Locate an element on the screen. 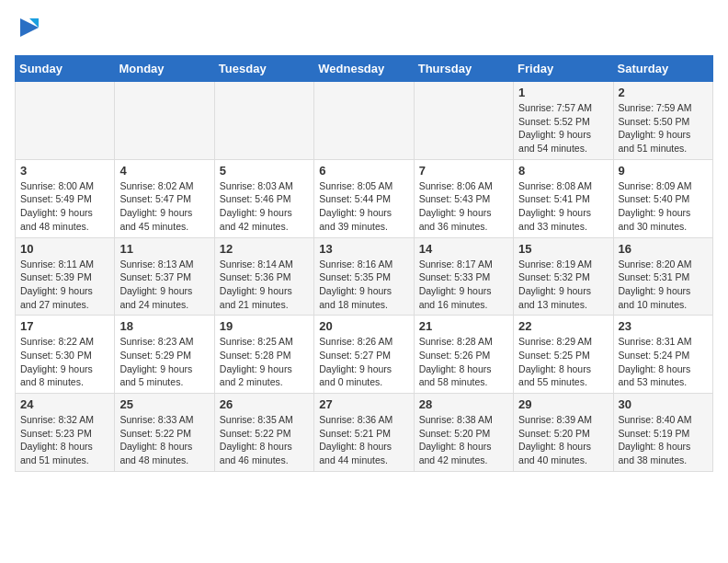 Image resolution: width=728 pixels, height=563 pixels. calendar-week-row: 17Sunrise: 8:22 AM Sunset: 5:30 PM Dayli… is located at coordinates (364, 355).